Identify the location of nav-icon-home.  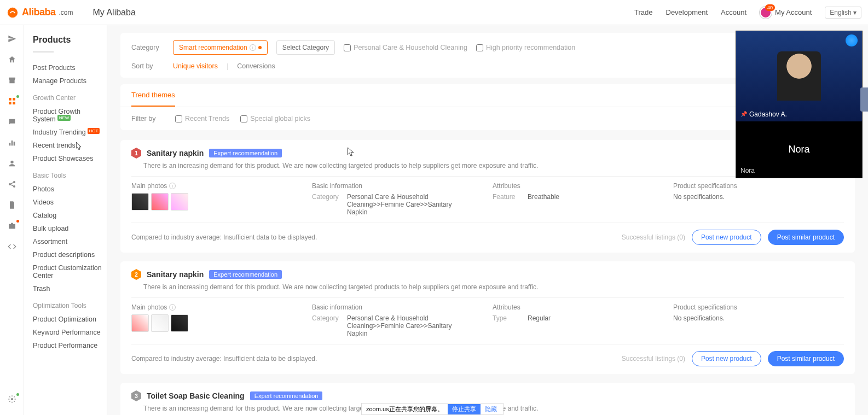
(12, 60).